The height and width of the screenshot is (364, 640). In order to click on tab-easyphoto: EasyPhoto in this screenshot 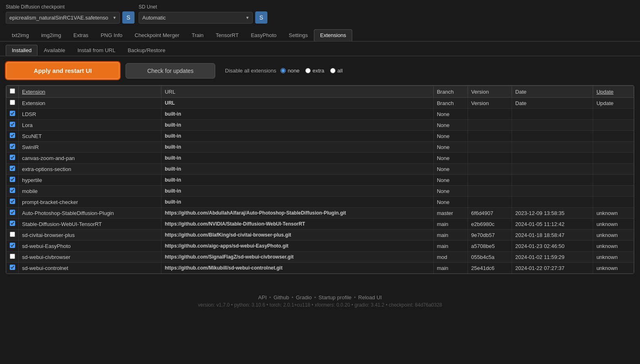, I will do `click(263, 35)`.